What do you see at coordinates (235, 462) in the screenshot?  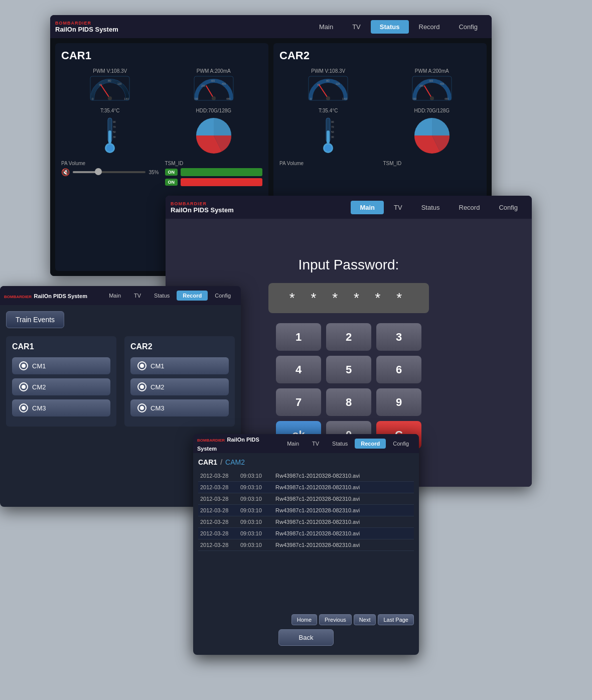 I see `breadcrumb-cam: CAM2` at bounding box center [235, 462].